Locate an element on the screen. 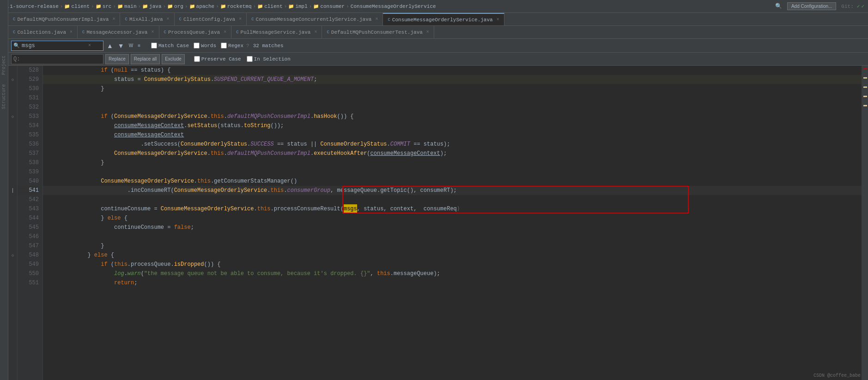 The width and height of the screenshot is (868, 380). java-file-icon8: C is located at coordinates (165, 32).